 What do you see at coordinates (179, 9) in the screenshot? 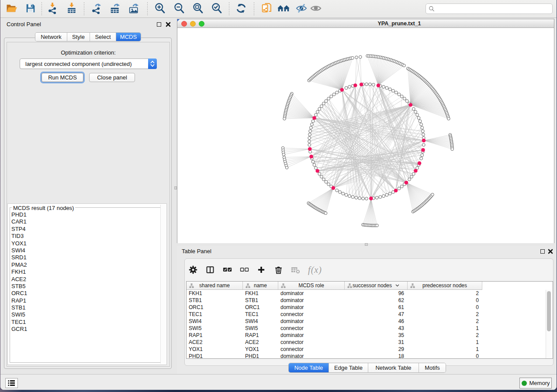
I see `zoom-out-button` at bounding box center [179, 9].